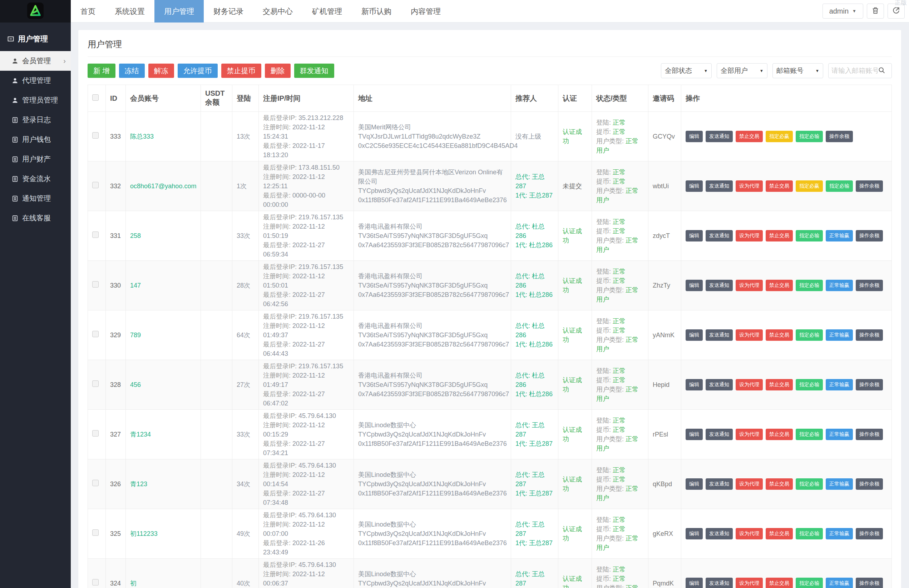 Image resolution: width=909 pixels, height=588 pixels. Describe the element at coordinates (882, 71) in the screenshot. I see `search-icon` at that location.